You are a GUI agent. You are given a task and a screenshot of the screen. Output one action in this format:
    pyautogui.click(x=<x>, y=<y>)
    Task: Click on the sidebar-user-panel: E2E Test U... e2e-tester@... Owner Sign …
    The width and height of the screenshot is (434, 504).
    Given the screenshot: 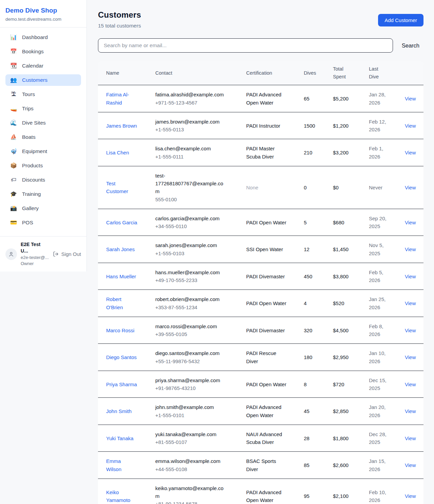 What is the action you would take?
    pyautogui.click(x=43, y=254)
    